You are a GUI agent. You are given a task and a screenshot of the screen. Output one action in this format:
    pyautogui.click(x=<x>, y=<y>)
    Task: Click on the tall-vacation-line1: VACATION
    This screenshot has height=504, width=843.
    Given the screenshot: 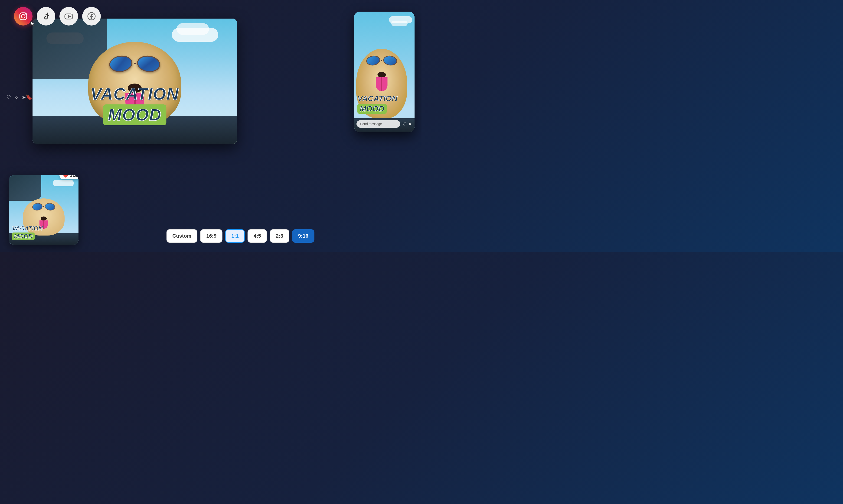 What is the action you would take?
    pyautogui.click(x=377, y=98)
    